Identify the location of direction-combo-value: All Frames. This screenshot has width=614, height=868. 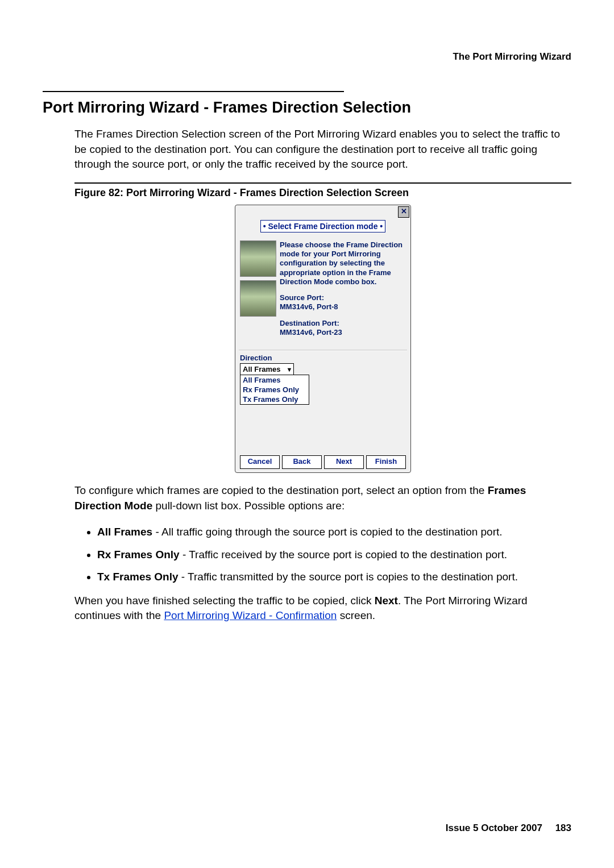
(262, 369).